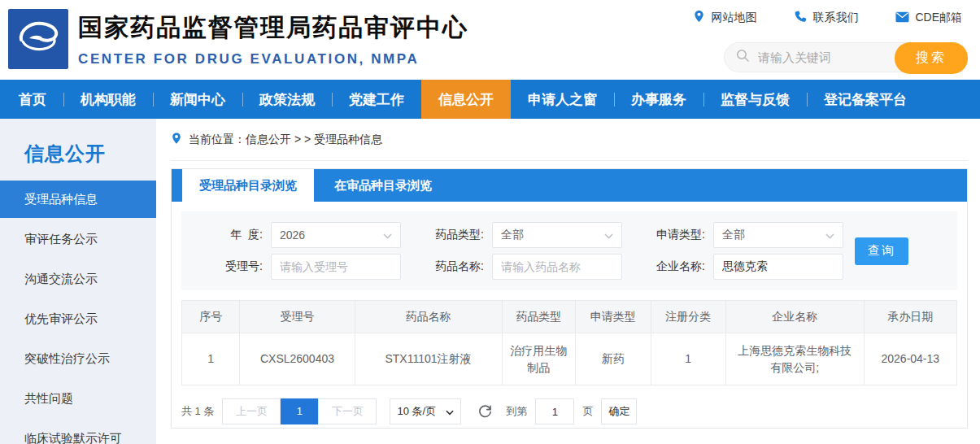 This screenshot has width=980, height=444. What do you see at coordinates (778, 267) in the screenshot?
I see `company-input` at bounding box center [778, 267].